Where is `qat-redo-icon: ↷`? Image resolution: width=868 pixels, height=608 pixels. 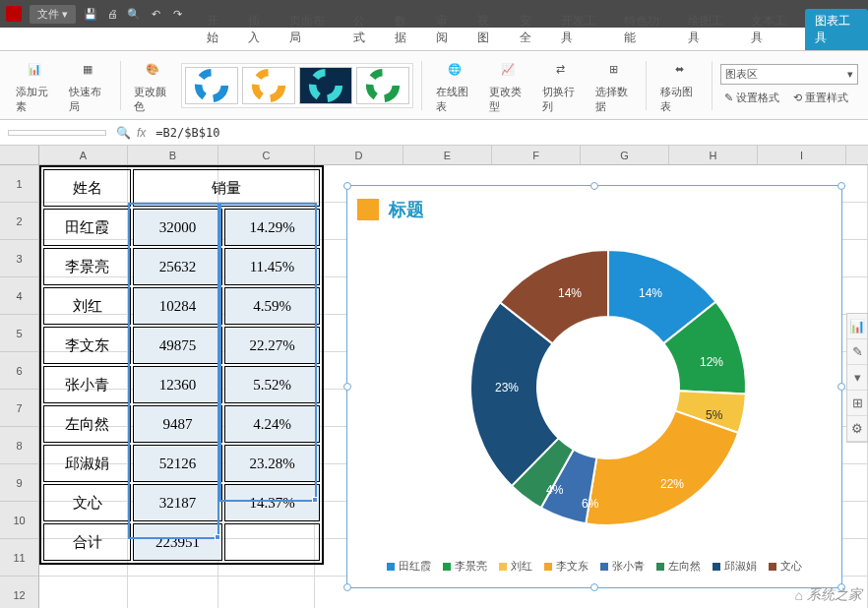
qat-redo-icon: ↷ is located at coordinates (177, 14).